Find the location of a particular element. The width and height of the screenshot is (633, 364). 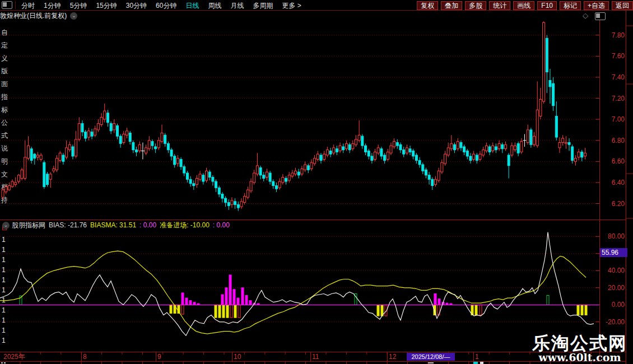

menu-item-9: 月线 is located at coordinates (237, 6).